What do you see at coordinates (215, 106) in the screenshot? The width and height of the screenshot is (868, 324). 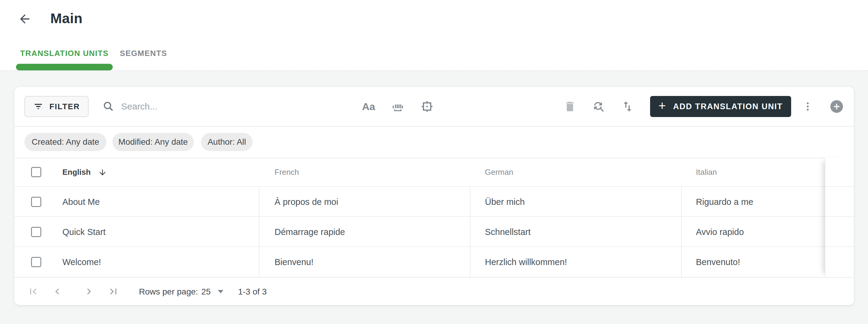 I see `search-input` at bounding box center [215, 106].